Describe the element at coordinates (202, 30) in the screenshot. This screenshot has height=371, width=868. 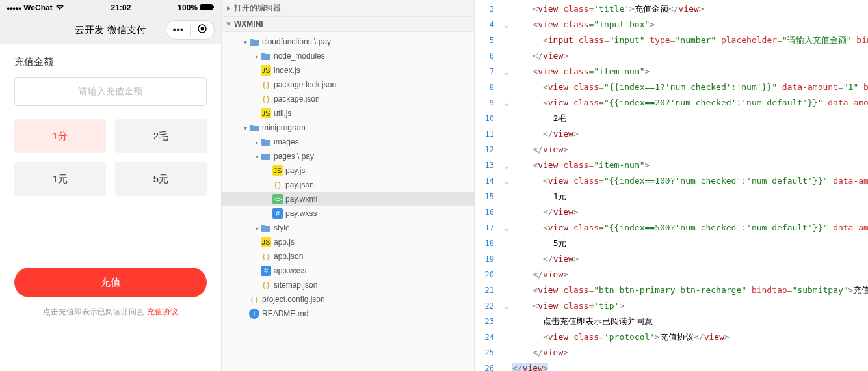
I see `capsule-close-button` at that location.